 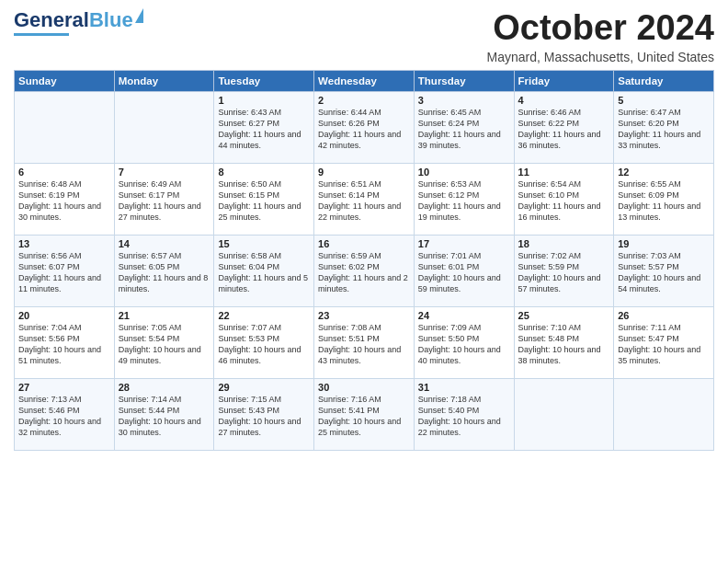 What do you see at coordinates (463, 81) in the screenshot?
I see `header-thursday: Thursday` at bounding box center [463, 81].